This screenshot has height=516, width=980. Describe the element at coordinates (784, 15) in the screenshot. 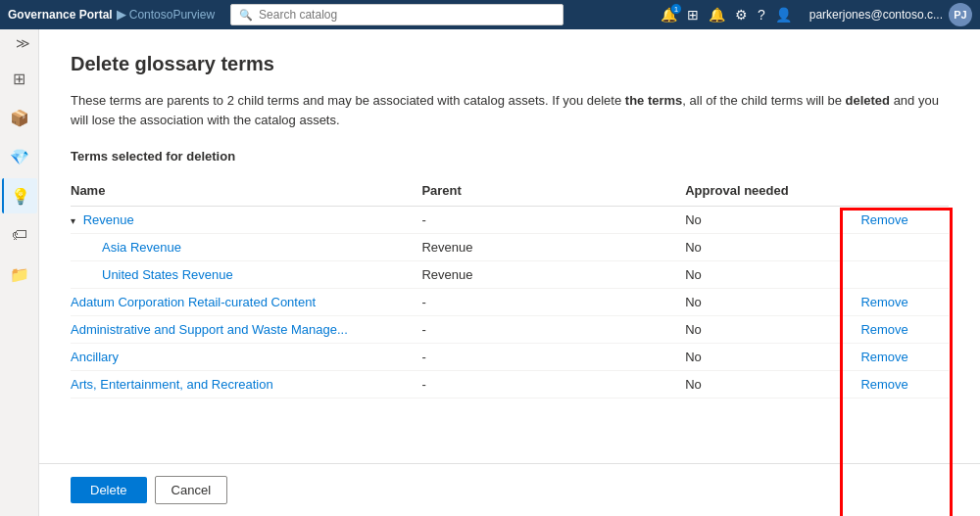

I see `people-icon: 👤` at that location.